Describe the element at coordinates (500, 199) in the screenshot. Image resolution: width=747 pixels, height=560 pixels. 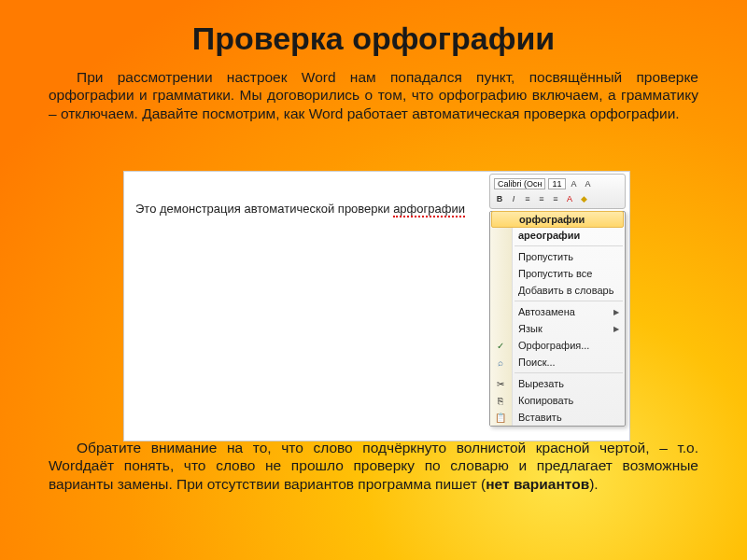
I see `bold-icon: B` at that location.